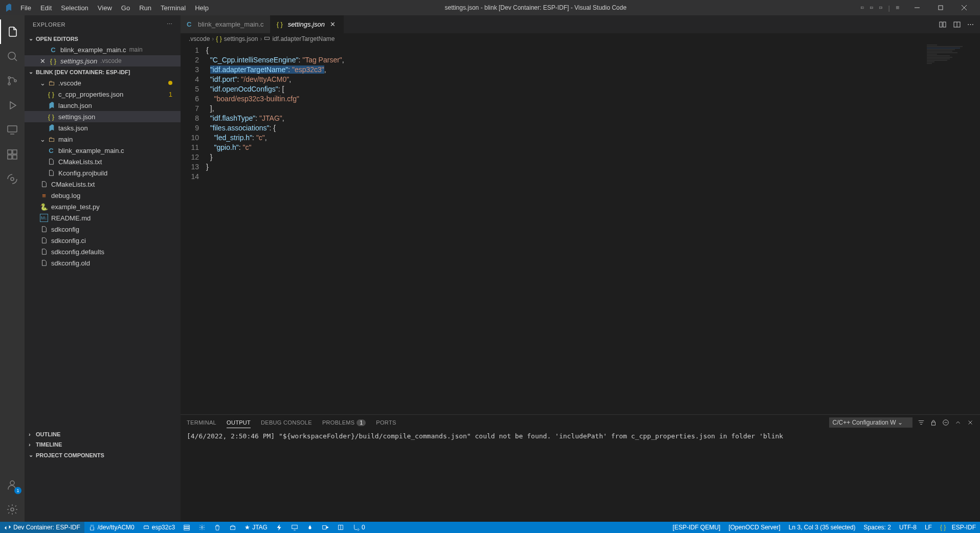  I want to click on file-item: Cblink_example_main.c, so click(102, 150).